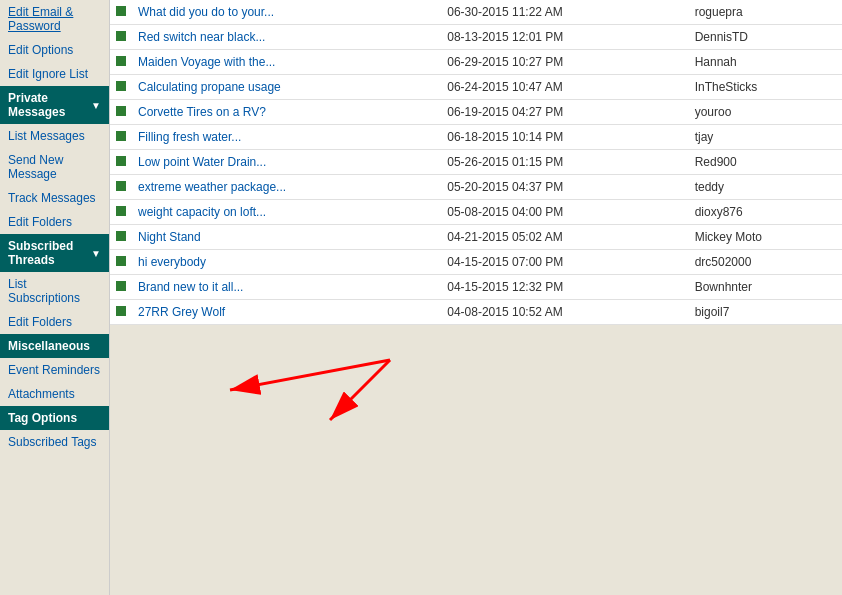  I want to click on table-row: 27RR Grey Wolf04-08-2015 10:52 AMbigoil7, so click(476, 312).